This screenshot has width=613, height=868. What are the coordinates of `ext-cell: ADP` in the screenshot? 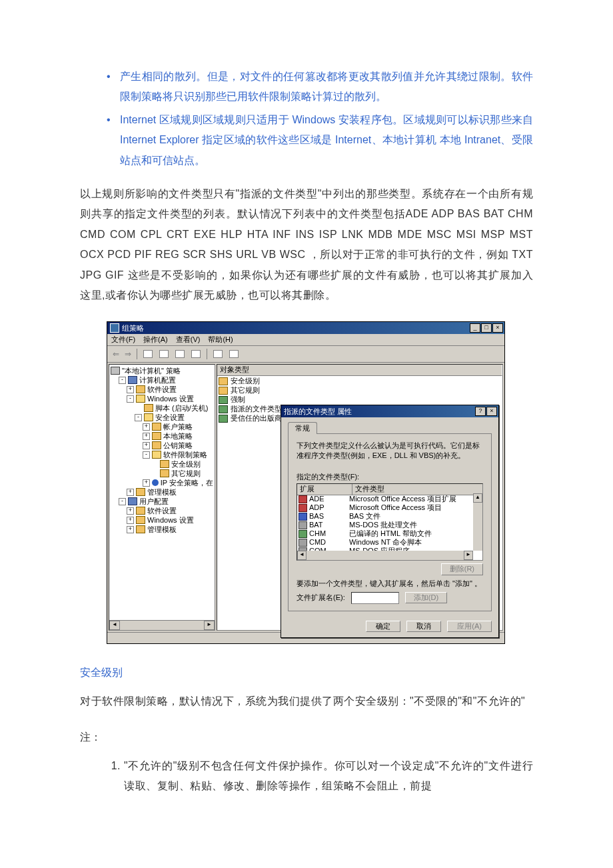 It's located at (317, 508).